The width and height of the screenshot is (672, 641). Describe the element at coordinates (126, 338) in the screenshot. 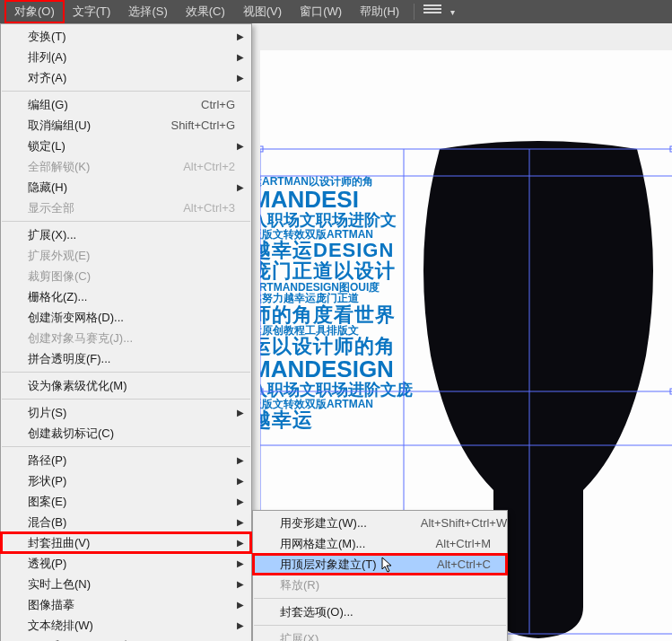

I see `main-menu-item: 创建对象马赛克(J)...` at that location.